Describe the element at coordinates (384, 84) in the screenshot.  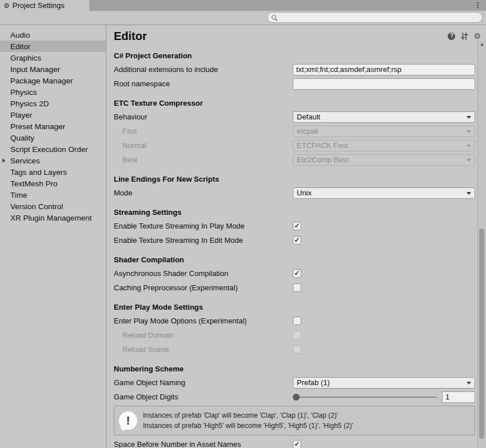
I see `root-namespace-input` at that location.